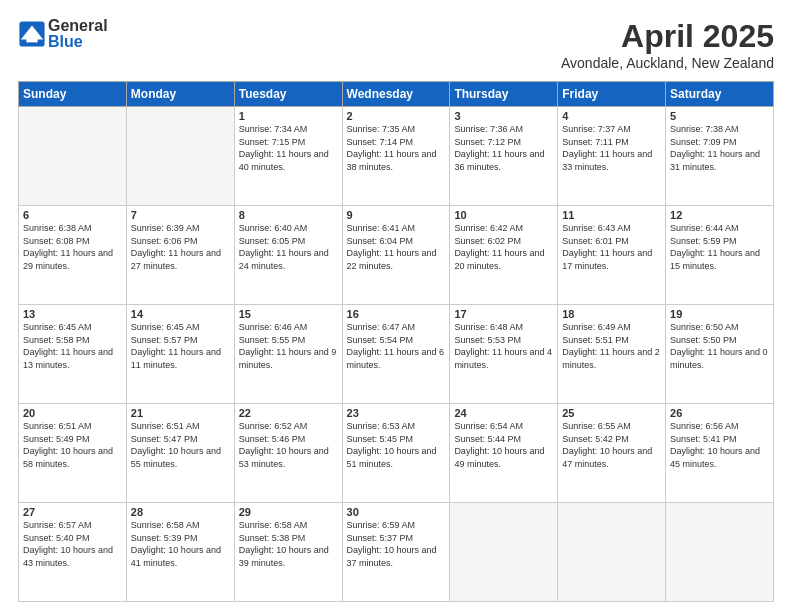 The image size is (792, 612). What do you see at coordinates (396, 346) in the screenshot?
I see `day-info: Sunrise: 6:47 AM Sunset: 5:54 PM Dayligh…` at bounding box center [396, 346].